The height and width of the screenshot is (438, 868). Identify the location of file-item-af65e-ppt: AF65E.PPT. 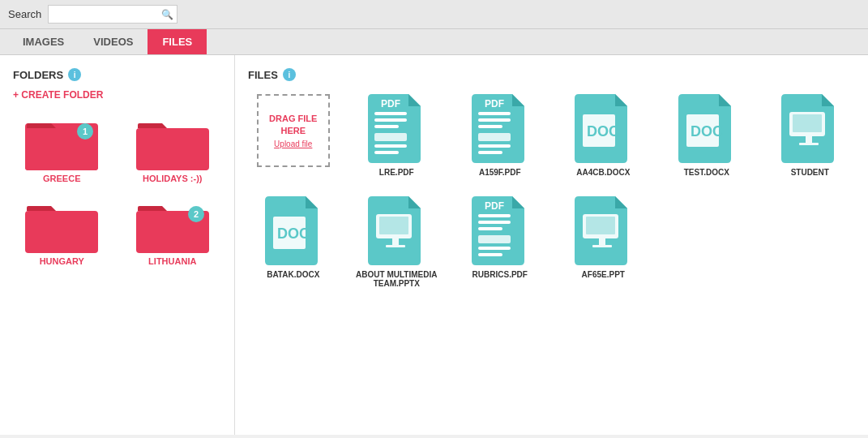
(604, 242).